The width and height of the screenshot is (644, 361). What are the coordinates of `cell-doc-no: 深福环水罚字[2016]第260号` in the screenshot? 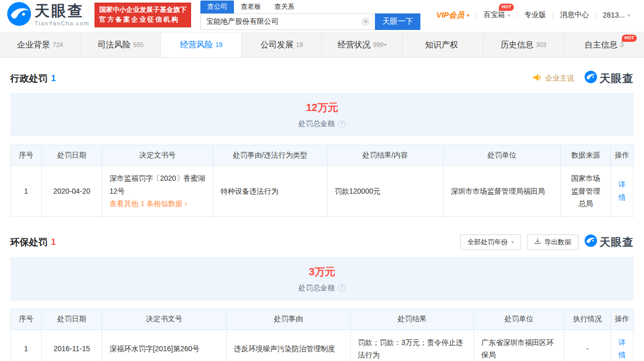 It's located at (164, 345).